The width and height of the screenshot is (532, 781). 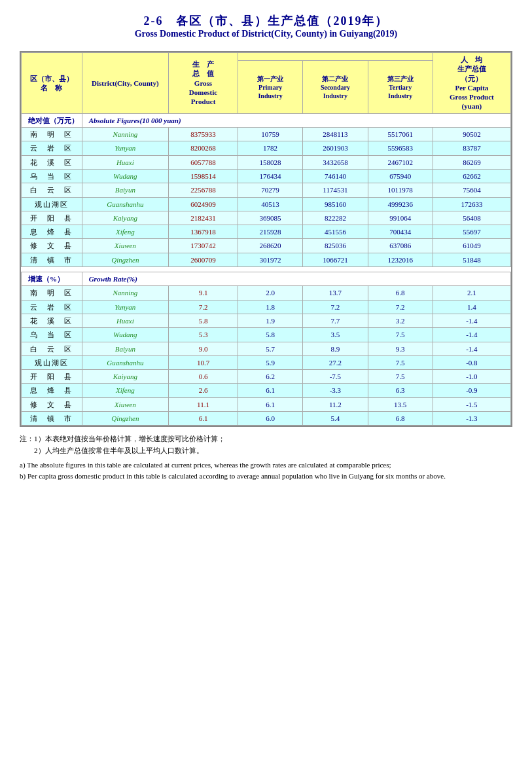 I want to click on district-cn: 修 文 县, so click(x=52, y=405).